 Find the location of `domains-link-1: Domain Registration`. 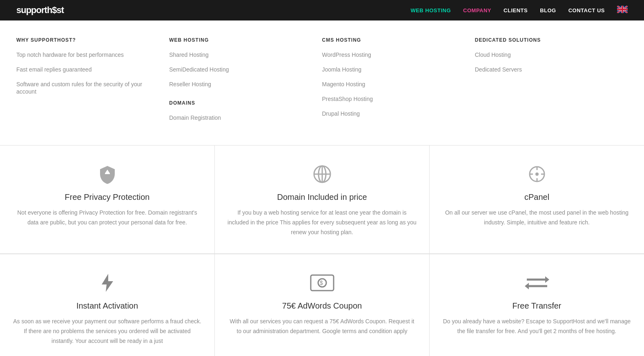

domains-link-1: Domain Registration is located at coordinates (195, 118).